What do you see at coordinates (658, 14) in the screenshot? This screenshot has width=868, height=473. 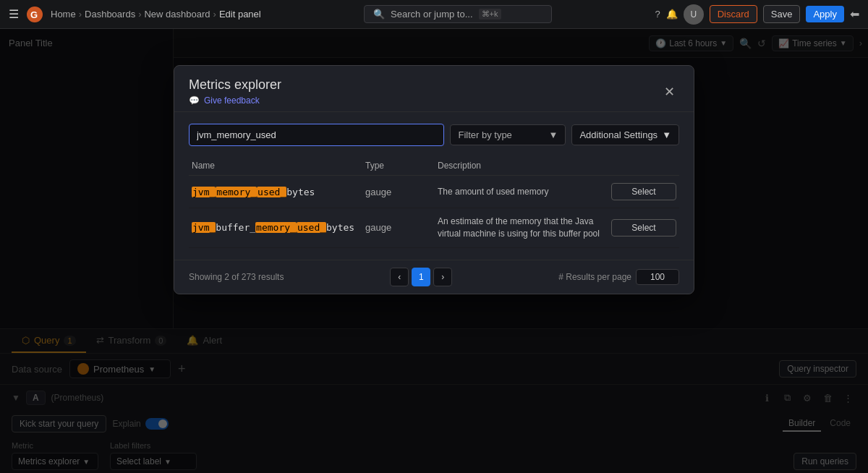 I see `help-icon: ?` at bounding box center [658, 14].